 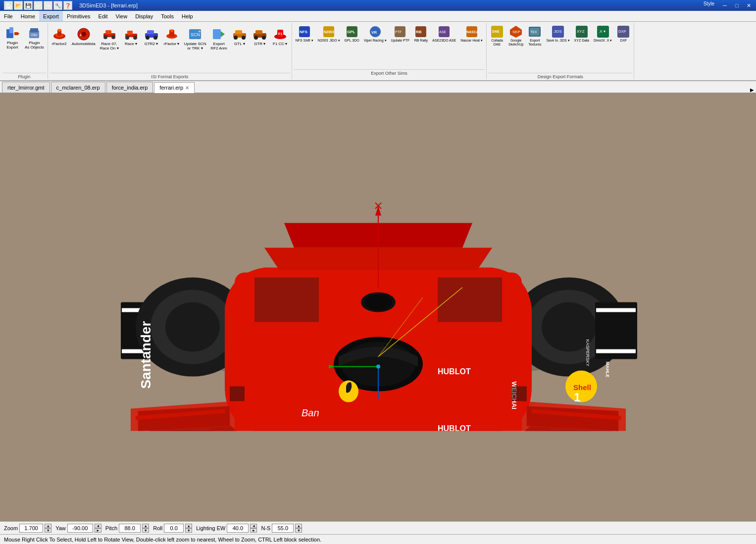 What do you see at coordinates (174, 528) in the screenshot?
I see `roll-input` at bounding box center [174, 528].